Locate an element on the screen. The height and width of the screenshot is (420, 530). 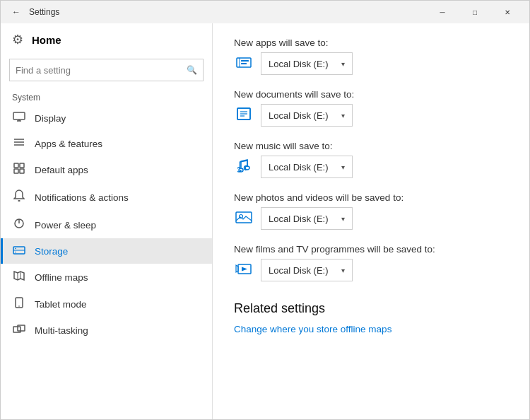
sidebar-item-tablet-mode: Tablet mode is located at coordinates (106, 304).